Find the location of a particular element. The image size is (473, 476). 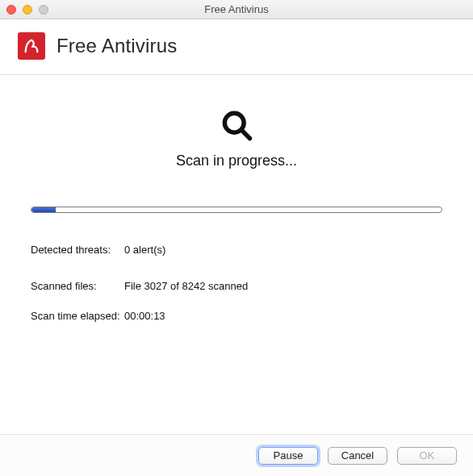

pause-button: Pause is located at coordinates (288, 456).